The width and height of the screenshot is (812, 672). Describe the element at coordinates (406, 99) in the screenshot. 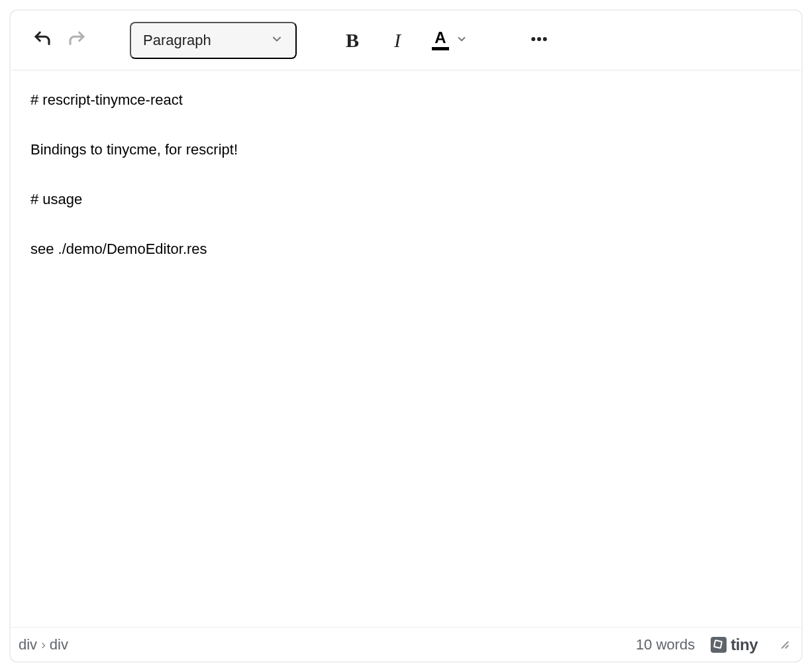

I see `content-paragraph: # rescript-tinymce-react` at that location.